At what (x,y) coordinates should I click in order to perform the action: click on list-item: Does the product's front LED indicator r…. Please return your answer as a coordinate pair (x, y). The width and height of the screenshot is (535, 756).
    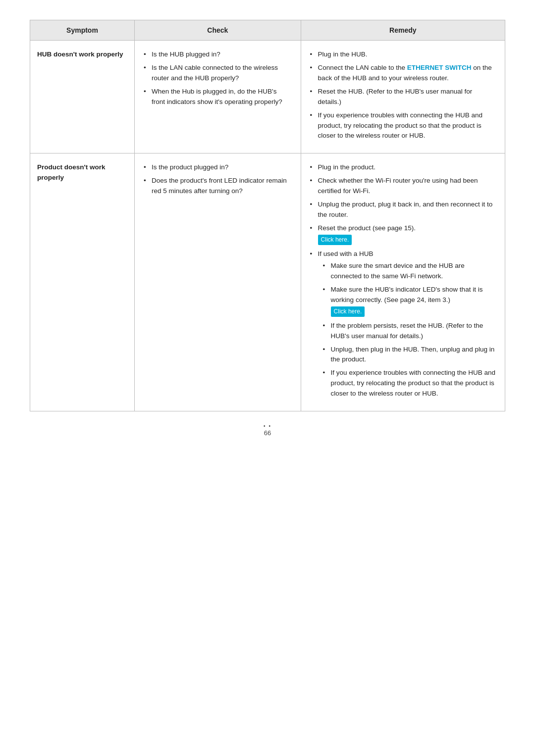
    Looking at the image, I should click on (218, 186).